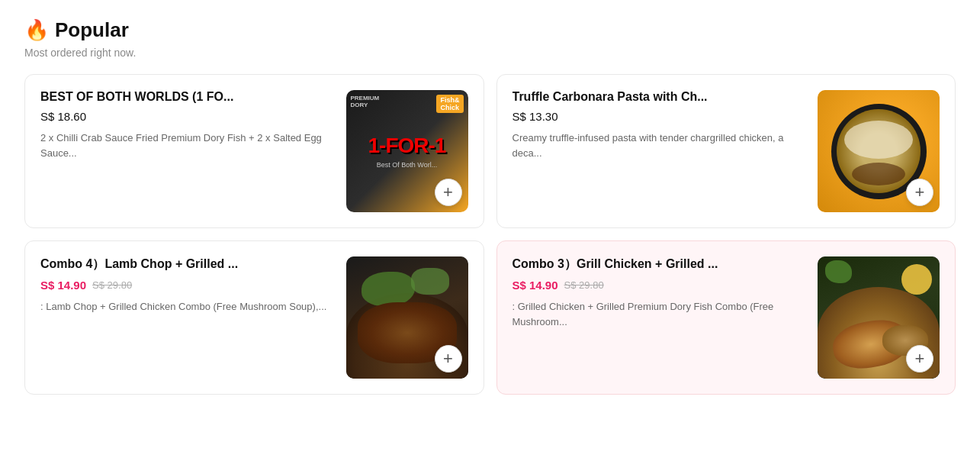 Image resolution: width=980 pixels, height=458 pixels. I want to click on card-description: : Lamb Chop + Grilled Chicken Combo (Fre…, so click(188, 307).